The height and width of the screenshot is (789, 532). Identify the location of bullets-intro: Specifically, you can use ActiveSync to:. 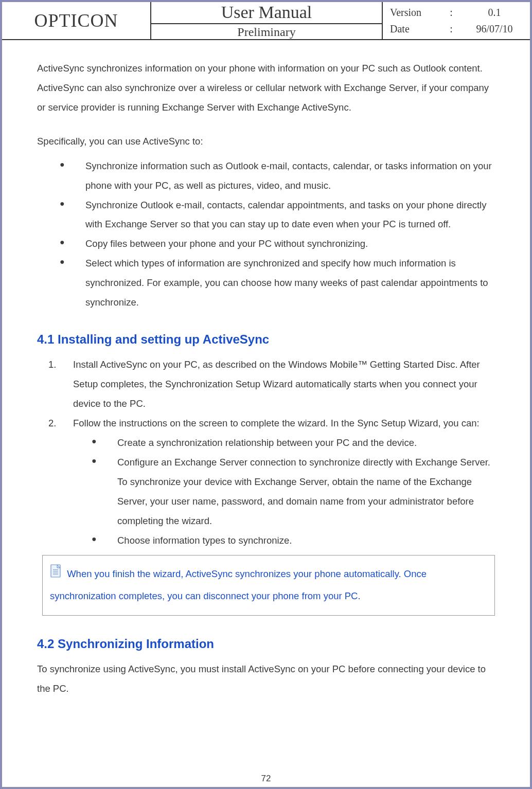
(266, 141).